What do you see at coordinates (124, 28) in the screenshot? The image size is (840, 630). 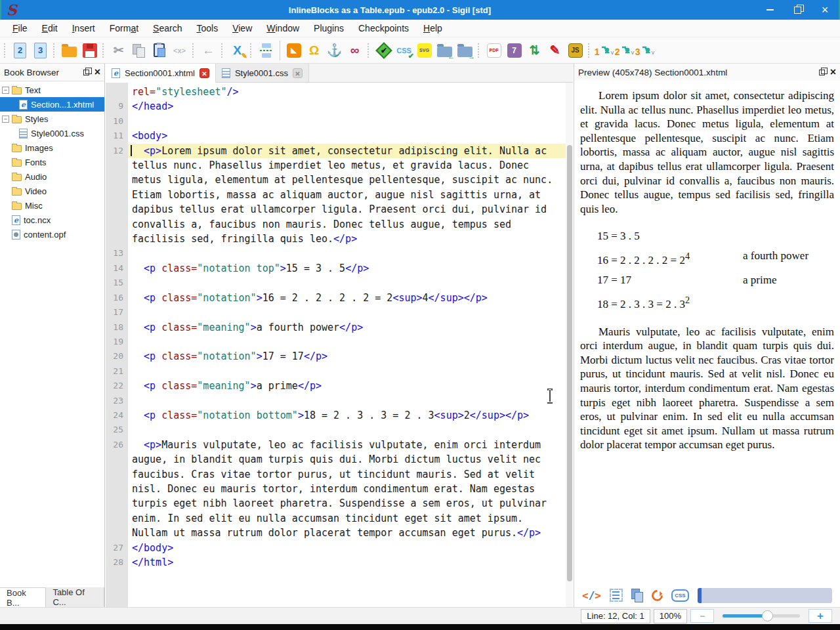 I see `menu-format: Format` at bounding box center [124, 28].